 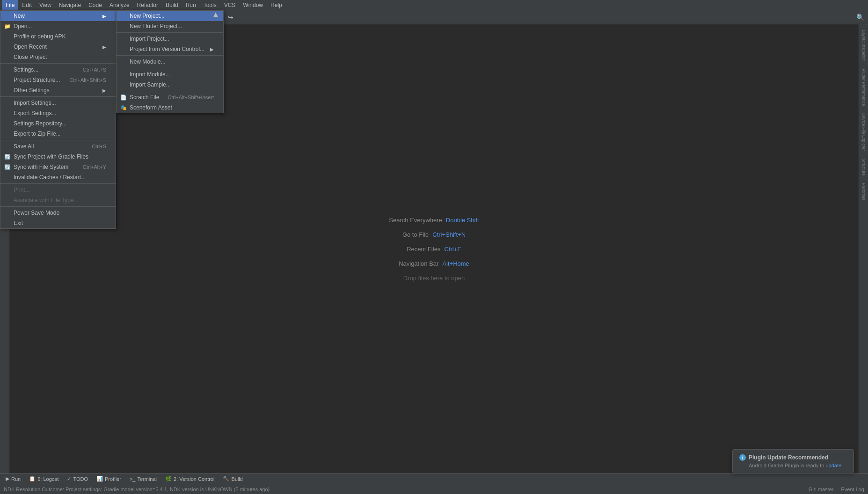 I want to click on file-menu-export-zip: Export to Zip File..., so click(x=58, y=134).